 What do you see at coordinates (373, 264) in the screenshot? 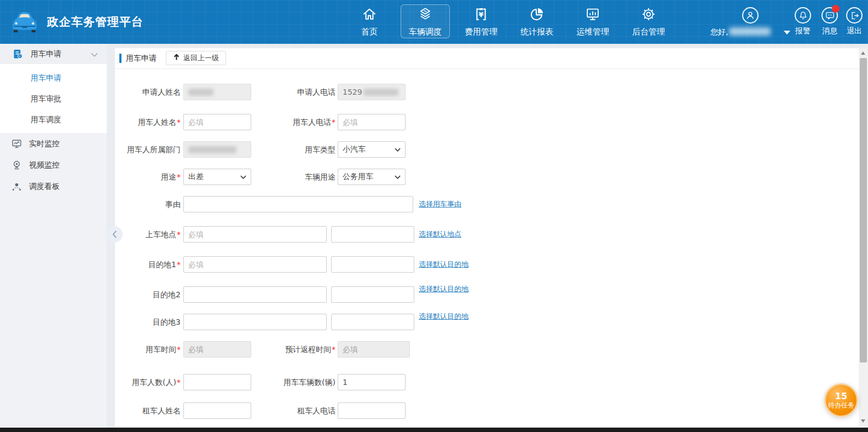
I see `destination1-detail-input` at bounding box center [373, 264].